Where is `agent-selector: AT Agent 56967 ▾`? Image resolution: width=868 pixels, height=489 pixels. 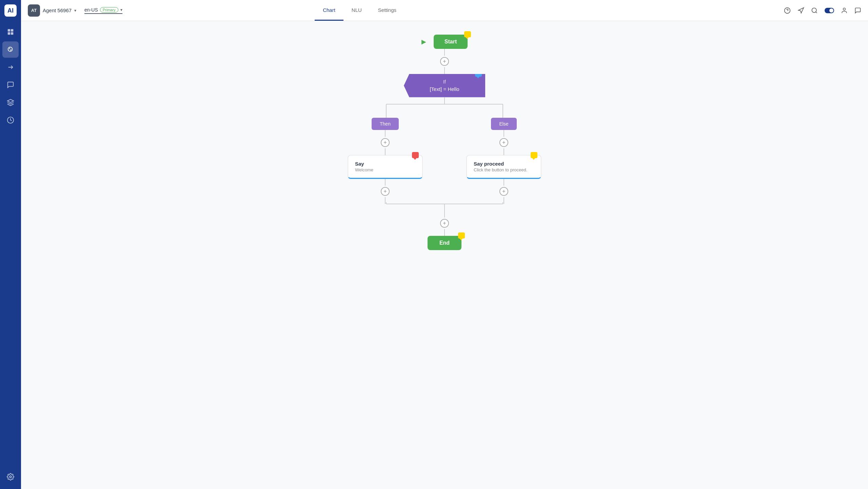 agent-selector: AT Agent 56967 ▾ is located at coordinates (52, 11).